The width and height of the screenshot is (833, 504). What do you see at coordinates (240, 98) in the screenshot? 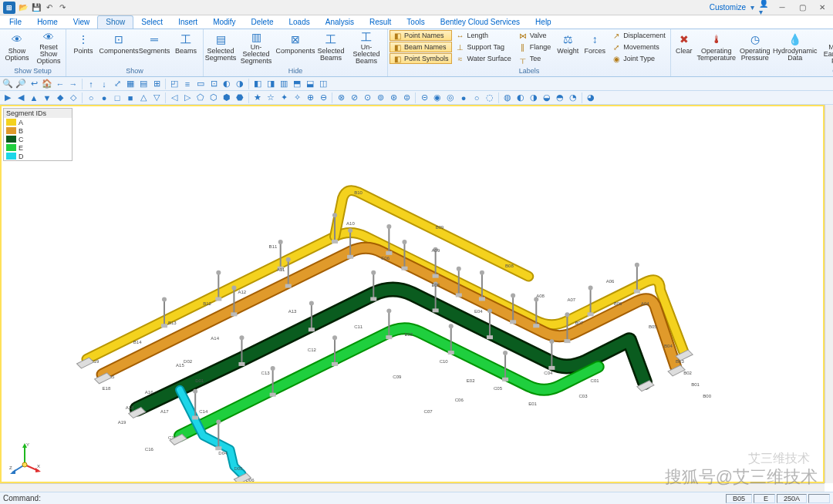
I see `toolbar-button: ⬣` at bounding box center [240, 98].